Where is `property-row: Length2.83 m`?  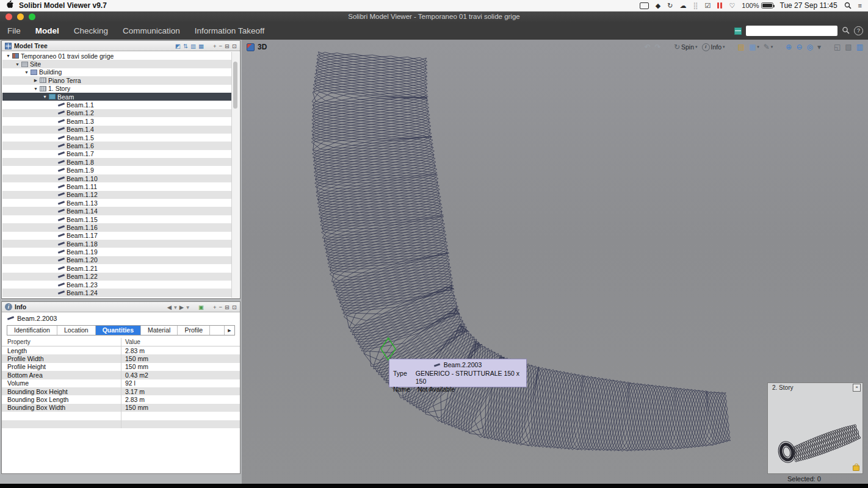
property-row: Length2.83 m is located at coordinates (121, 350).